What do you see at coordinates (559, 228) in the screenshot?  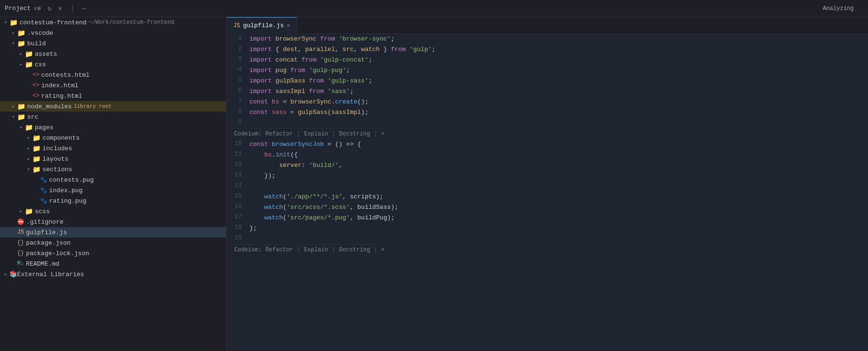 I see `line-content: };` at bounding box center [559, 228].